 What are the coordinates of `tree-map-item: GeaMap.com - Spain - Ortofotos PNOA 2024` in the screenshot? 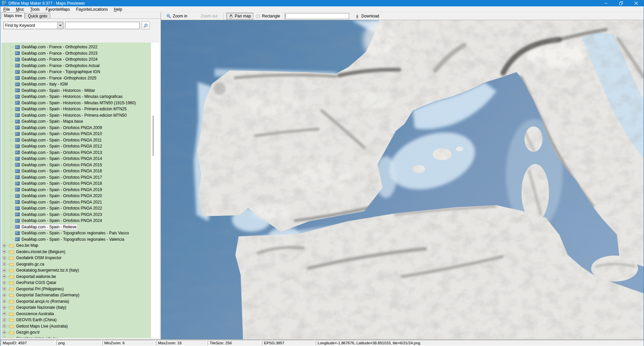 It's located at (76, 221).